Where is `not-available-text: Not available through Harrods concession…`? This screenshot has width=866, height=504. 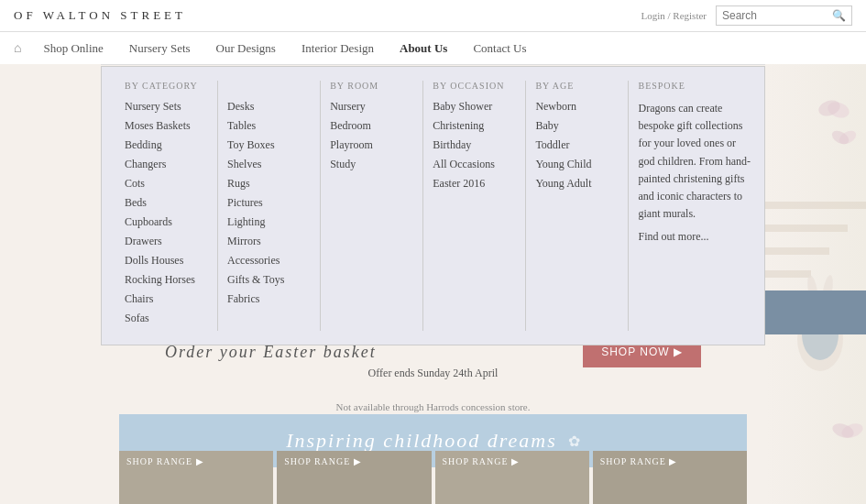
not-available-text: Not available through Harrods concession… is located at coordinates (433, 407).